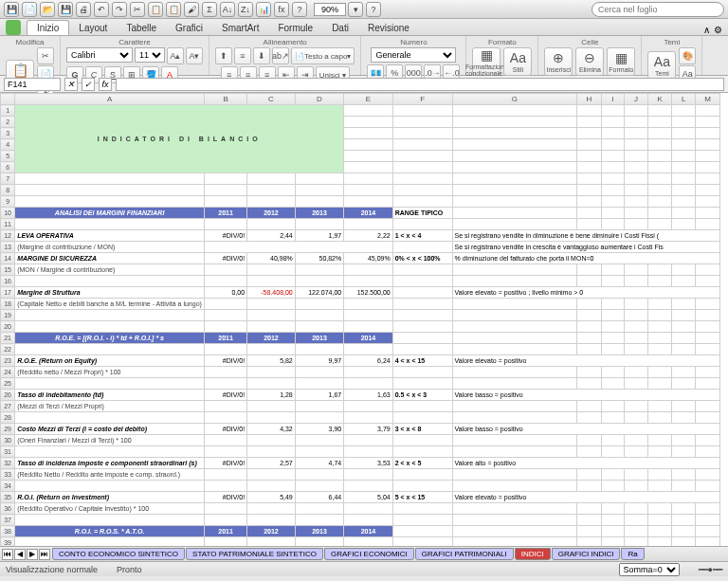 This screenshot has width=728, height=581. What do you see at coordinates (32, 84) in the screenshot?
I see `name-box: F141` at bounding box center [32, 84].